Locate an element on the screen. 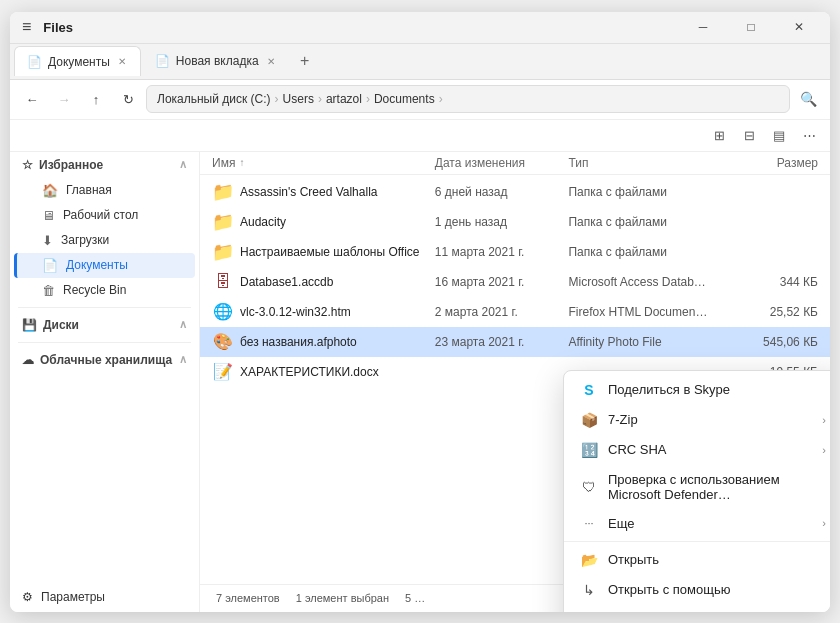  html-icon: 🌐 is located at coordinates (223, 312).